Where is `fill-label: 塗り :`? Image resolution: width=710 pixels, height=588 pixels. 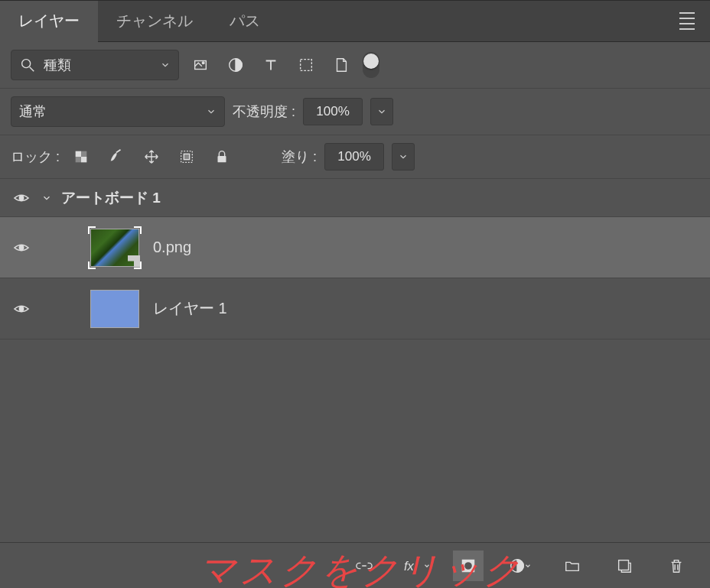
fill-label: 塗り : is located at coordinates (299, 157).